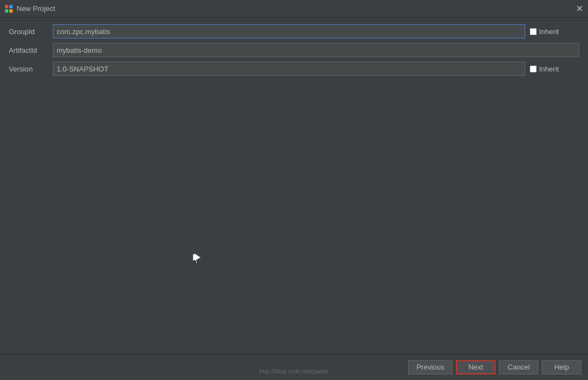 The image size is (588, 380). What do you see at coordinates (9, 9) in the screenshot?
I see `app-icon` at bounding box center [9, 9].